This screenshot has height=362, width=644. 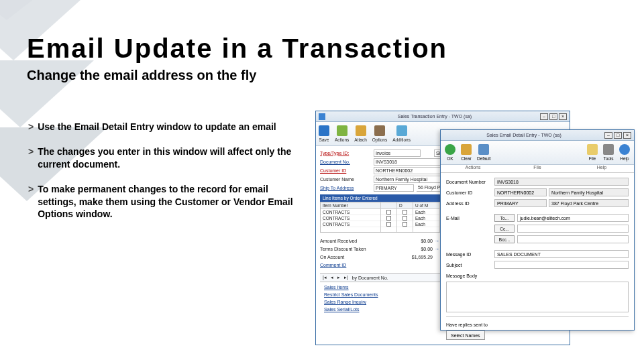 What do you see at coordinates (470, 276) in the screenshot?
I see `body-label: Message Body` at bounding box center [470, 276].